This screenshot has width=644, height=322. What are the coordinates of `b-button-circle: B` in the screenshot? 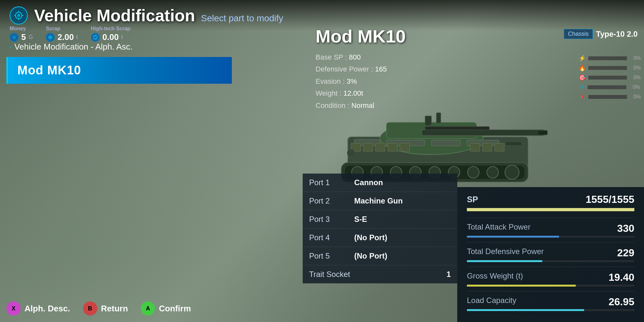 It's located at (90, 308).